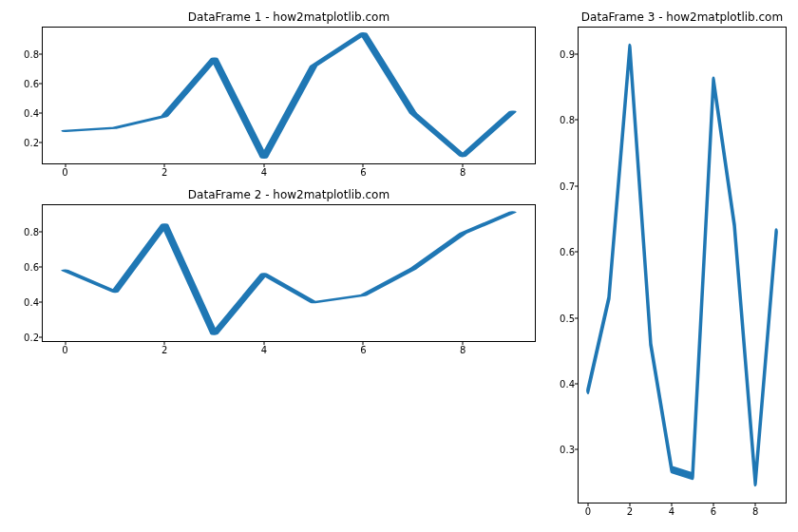 The width and height of the screenshot is (798, 532). Describe the element at coordinates (289, 174) in the screenshot. I see `subplot-1-xticks: 02468` at that location.